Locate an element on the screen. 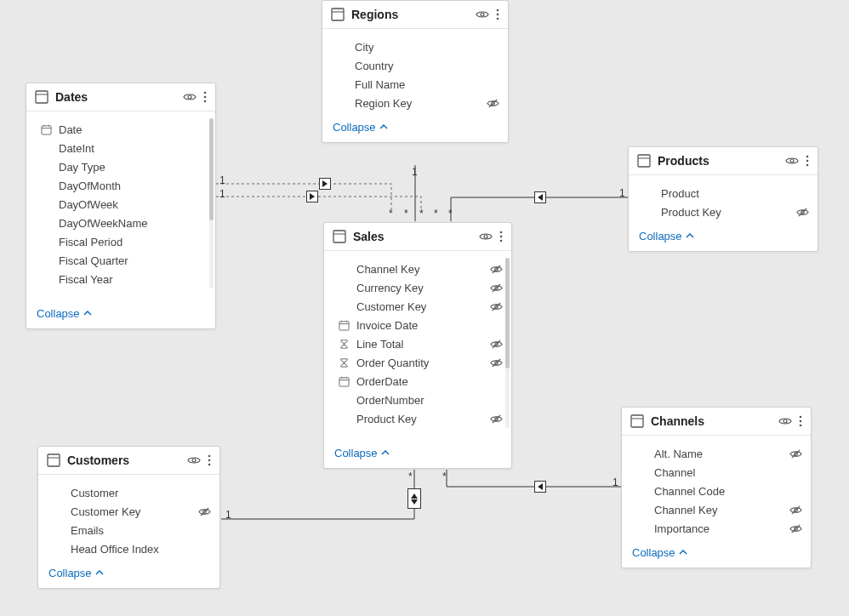 This screenshot has height=616, width=849. field-row: Invoice Date is located at coordinates (419, 325).